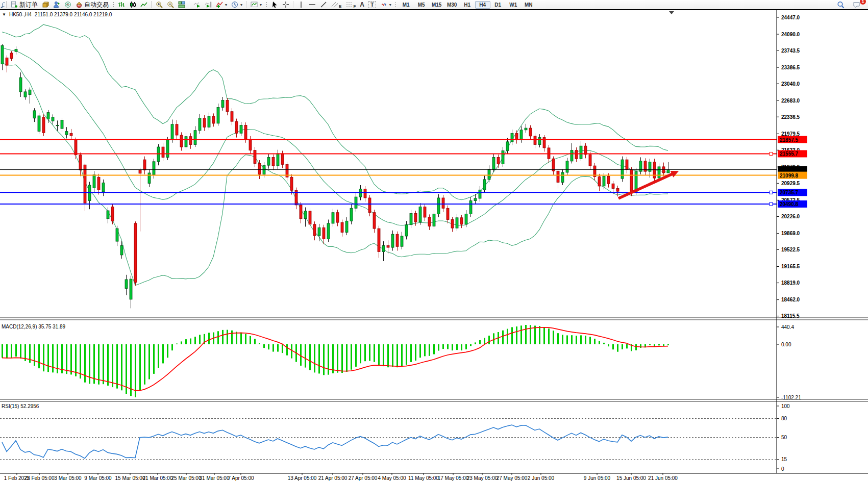 The width and height of the screenshot is (868, 482). What do you see at coordinates (57, 5) in the screenshot?
I see `profile-button` at bounding box center [57, 5].